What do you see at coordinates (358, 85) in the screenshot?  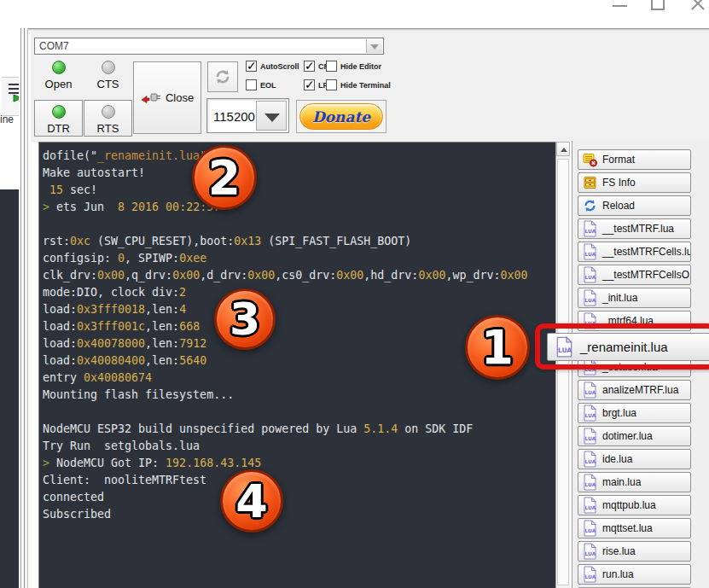 I see `checkbox-hide-terminal: Hide Terminal` at bounding box center [358, 85].